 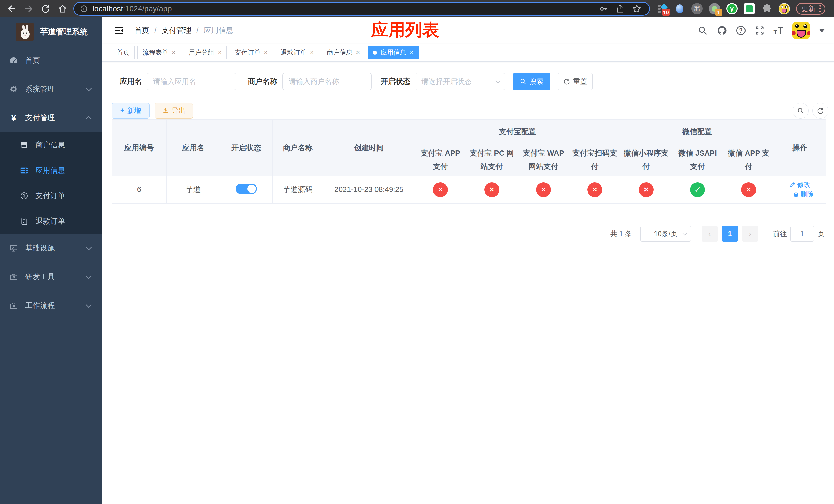 What do you see at coordinates (767, 9) in the screenshot?
I see `extensions-puzzle-icon` at bounding box center [767, 9].